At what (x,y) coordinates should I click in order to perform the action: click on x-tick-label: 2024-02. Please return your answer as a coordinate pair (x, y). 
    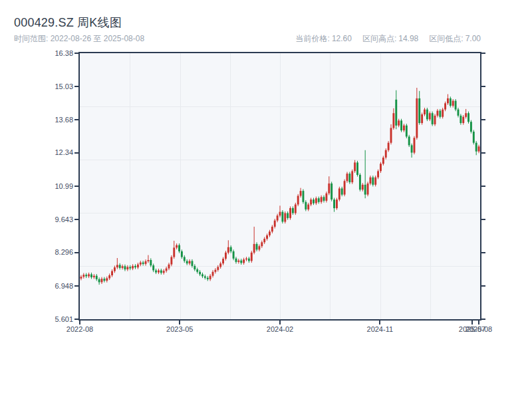
    Looking at the image, I should click on (280, 329).